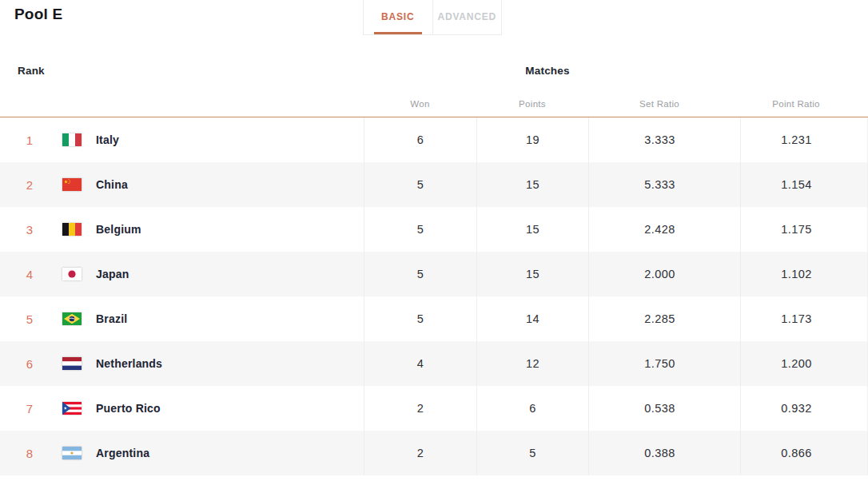  Describe the element at coordinates (664, 453) in the screenshot. I see `set-ratio-value: 0.388` at that location.